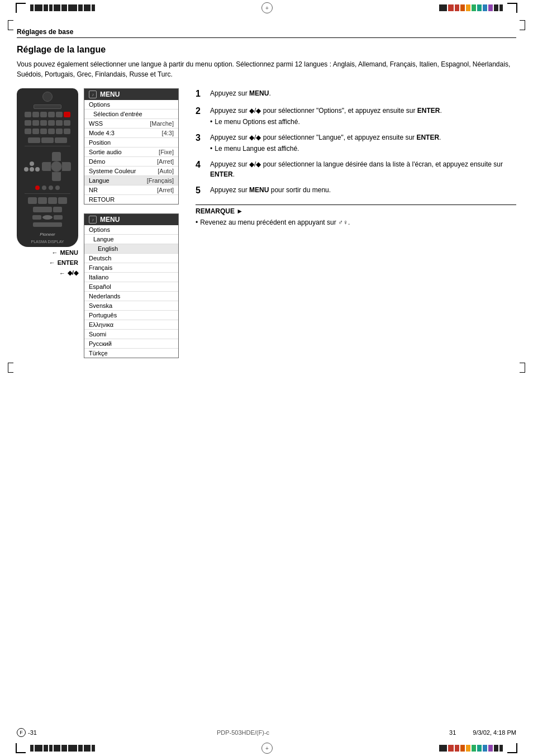 The width and height of the screenshot is (533, 756). Describe the element at coordinates (58, 210) in the screenshot. I see `remote-btn-up-arrow` at that location.